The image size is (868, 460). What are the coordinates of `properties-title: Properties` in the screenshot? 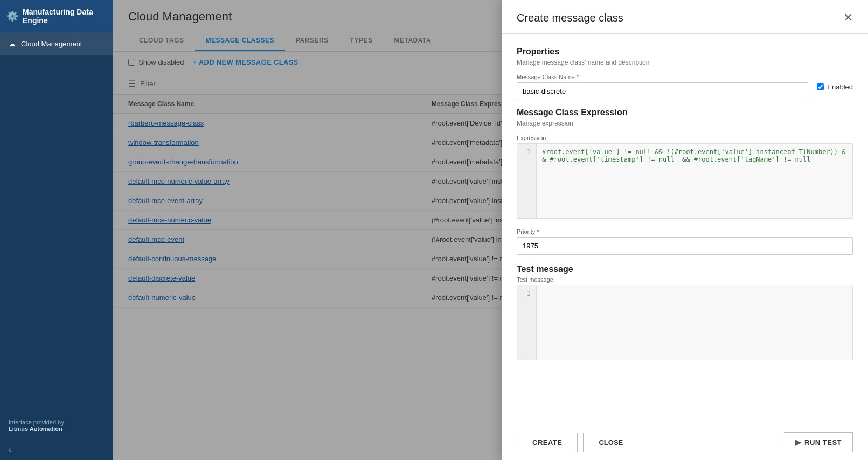 It's located at (685, 52).